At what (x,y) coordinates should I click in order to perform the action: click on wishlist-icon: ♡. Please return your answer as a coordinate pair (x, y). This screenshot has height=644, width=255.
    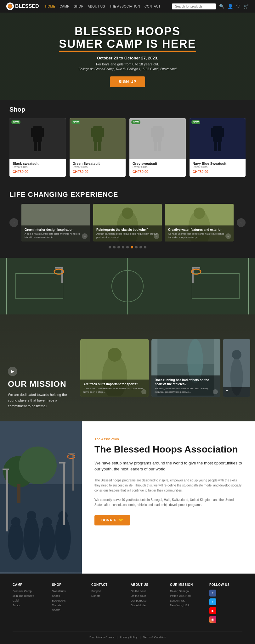
    Looking at the image, I should click on (238, 6).